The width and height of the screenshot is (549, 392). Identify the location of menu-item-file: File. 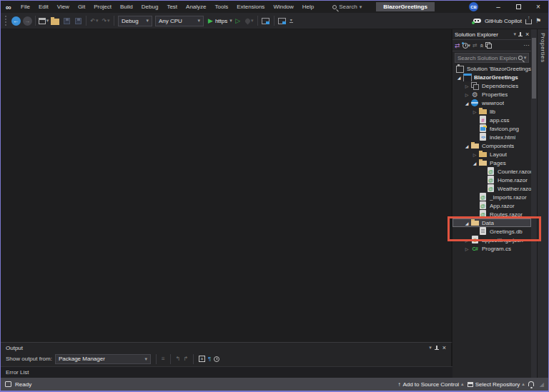
(26, 7).